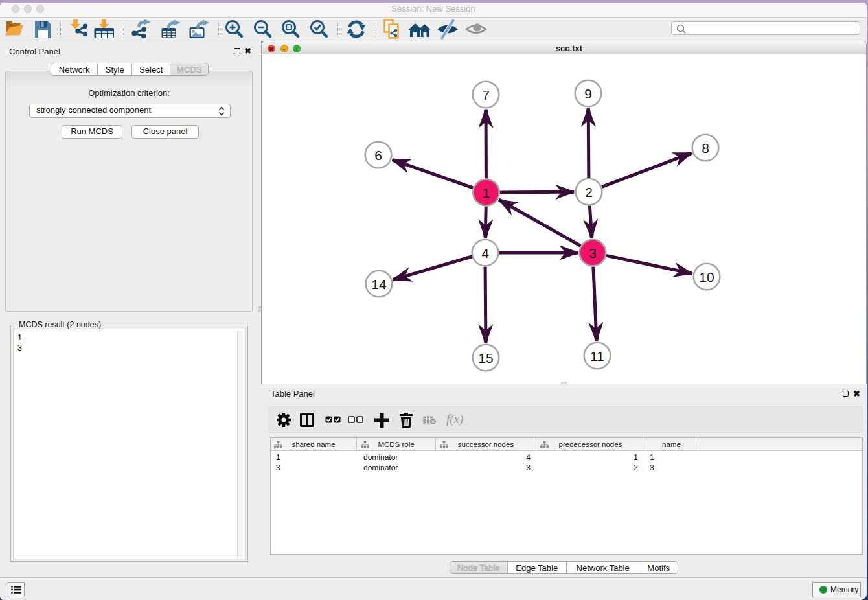  What do you see at coordinates (706, 277) in the screenshot?
I see `svg-text: 10` at bounding box center [706, 277].